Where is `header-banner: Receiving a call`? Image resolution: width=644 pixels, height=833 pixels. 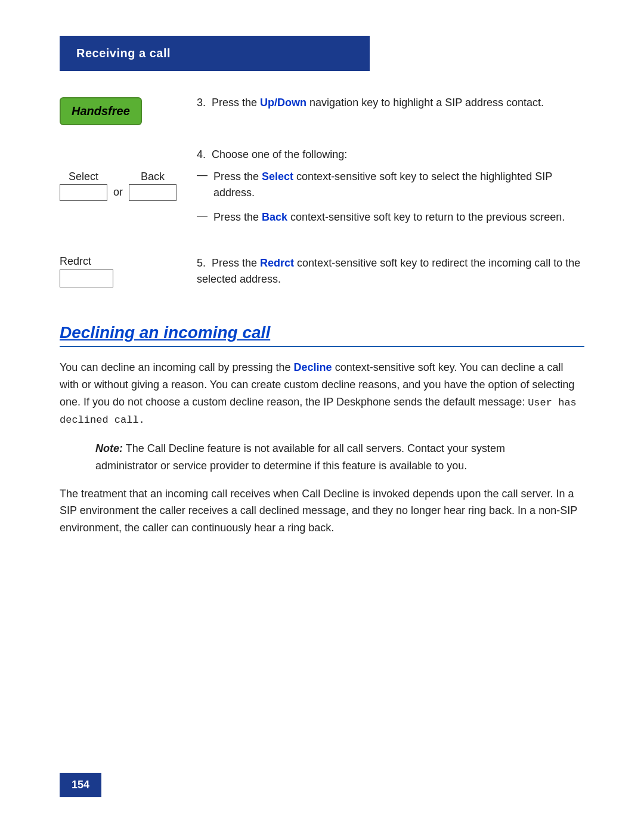
header-banner: Receiving a call is located at coordinates (215, 54).